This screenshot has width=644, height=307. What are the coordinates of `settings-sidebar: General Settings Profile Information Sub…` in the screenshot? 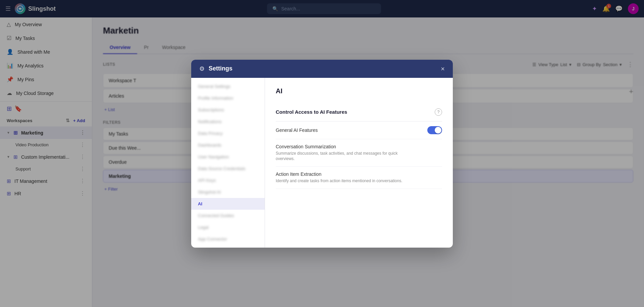 It's located at (228, 163).